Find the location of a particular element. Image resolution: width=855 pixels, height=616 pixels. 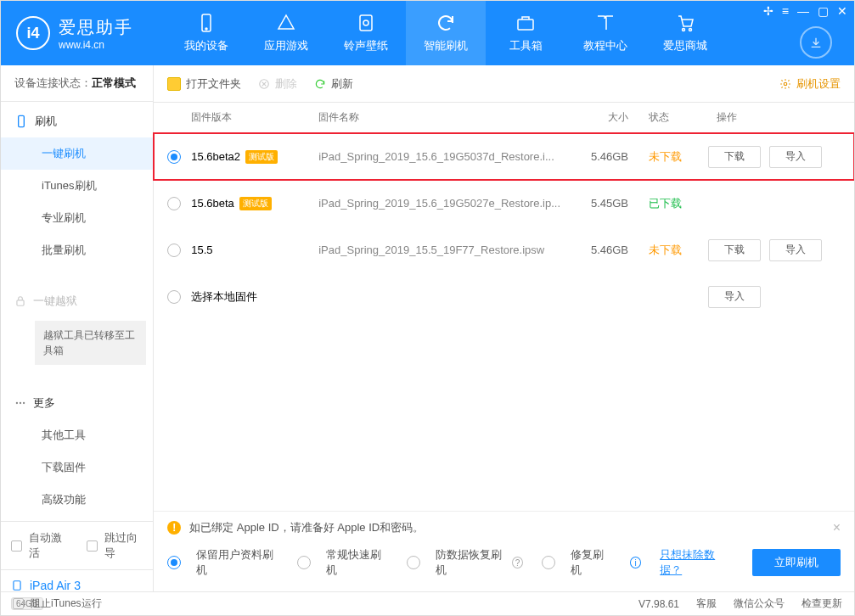

sidebar-download-firmware: 下载固件 is located at coordinates (76, 468).